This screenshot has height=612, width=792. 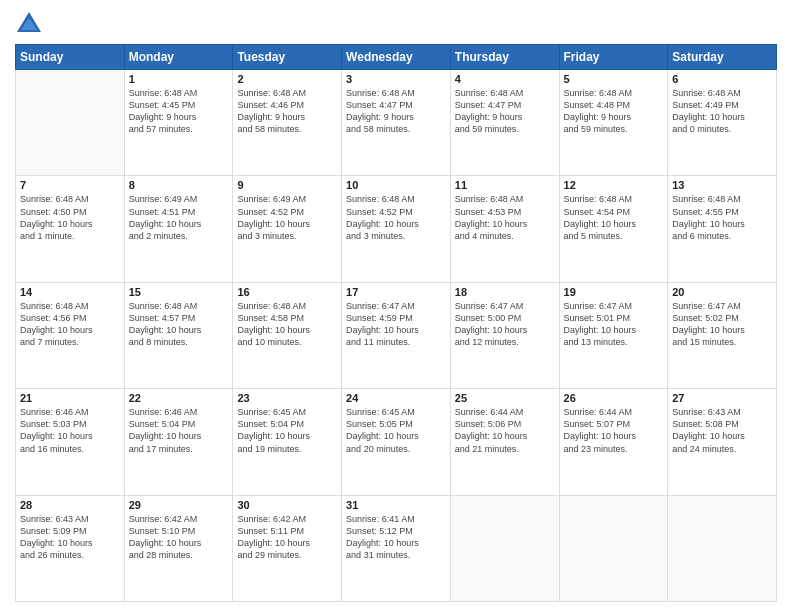 I want to click on day-info: Sunrise: 6:47 AM Sunset: 5:01 PM Dayligh…, so click(x=614, y=324).